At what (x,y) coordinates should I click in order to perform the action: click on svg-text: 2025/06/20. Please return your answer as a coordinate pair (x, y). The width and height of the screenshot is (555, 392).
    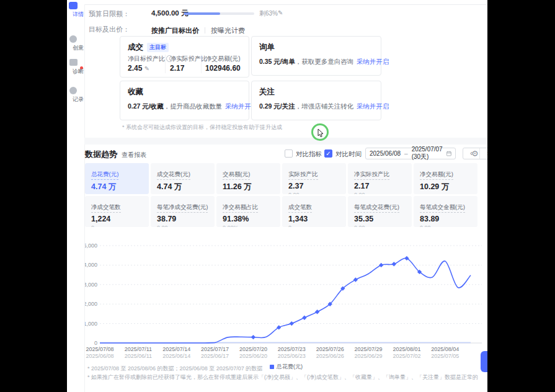
    Looking at the image, I should click on (253, 356).